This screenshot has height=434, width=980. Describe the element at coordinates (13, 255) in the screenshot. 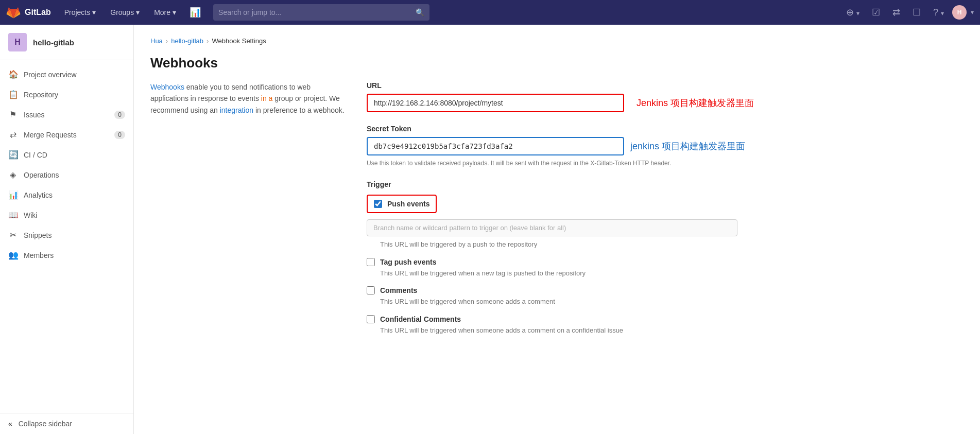

I see `members-icon: 👥` at that location.